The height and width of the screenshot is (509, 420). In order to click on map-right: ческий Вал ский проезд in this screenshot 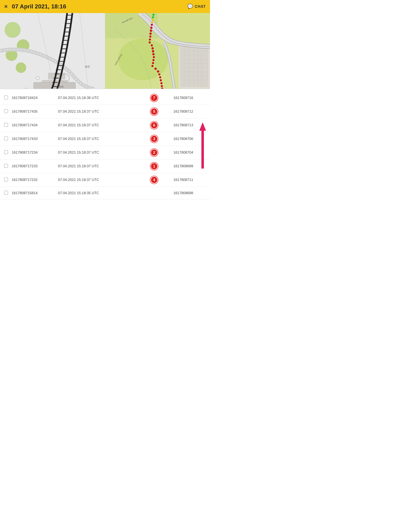, I will do `click(158, 51)`.